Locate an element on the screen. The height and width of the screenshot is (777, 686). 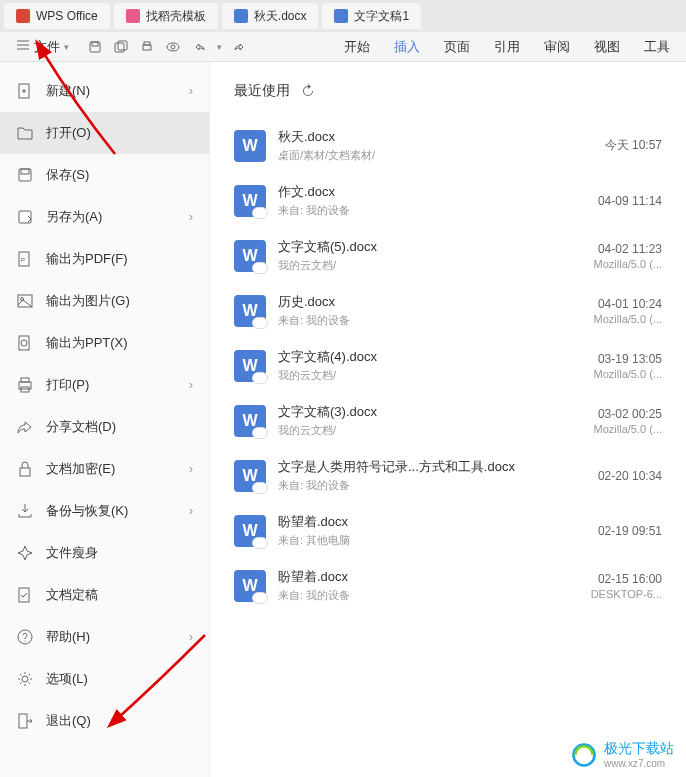
menu-item-share: 分享文档(D) is located at coordinates (104, 427).